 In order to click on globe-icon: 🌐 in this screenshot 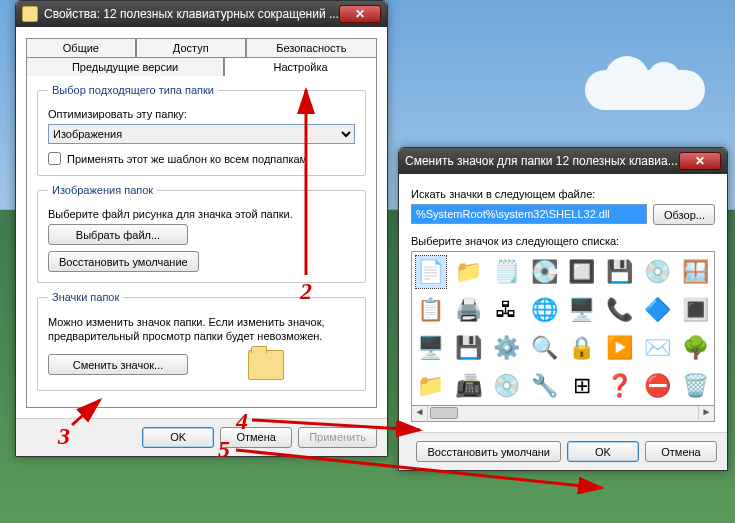, I will do `click(544, 310)`.